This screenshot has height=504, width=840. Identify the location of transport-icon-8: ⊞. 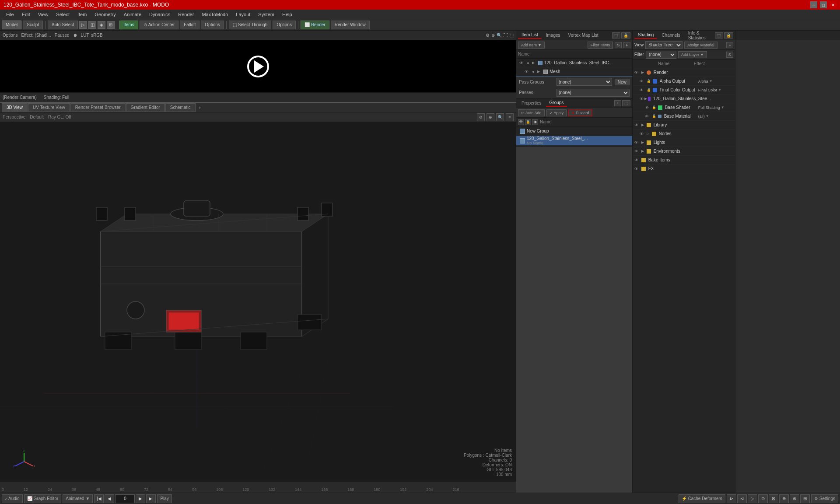
(805, 499).